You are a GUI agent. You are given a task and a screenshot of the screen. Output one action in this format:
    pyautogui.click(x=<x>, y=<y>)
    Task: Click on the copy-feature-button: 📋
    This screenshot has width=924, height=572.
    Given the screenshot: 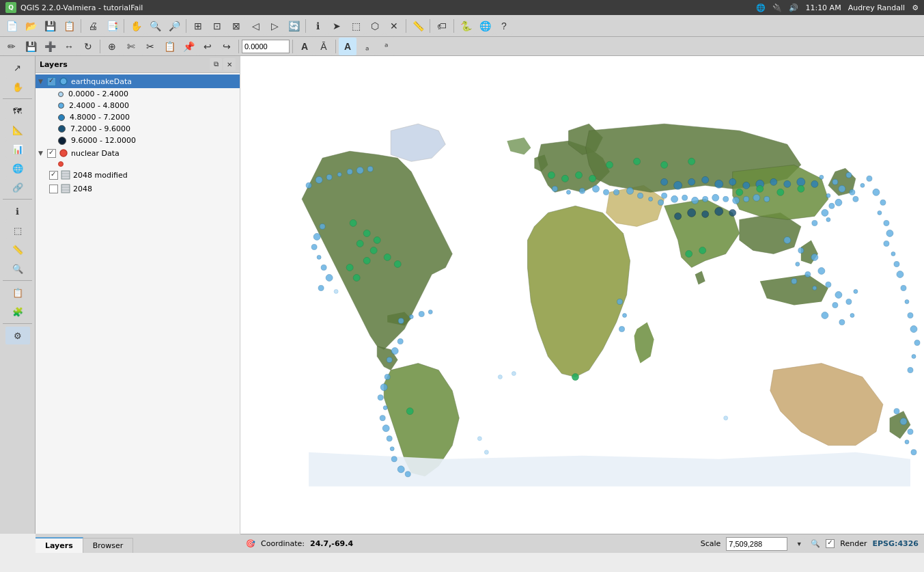 What is the action you would take?
    pyautogui.click(x=169, y=46)
    